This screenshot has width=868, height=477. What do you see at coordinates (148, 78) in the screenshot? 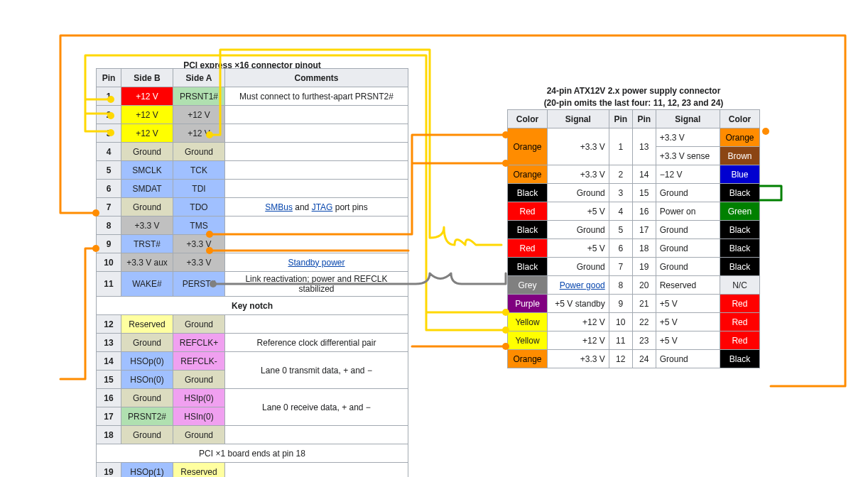
I see `pcie-header-sideB: Side B` at bounding box center [148, 78].